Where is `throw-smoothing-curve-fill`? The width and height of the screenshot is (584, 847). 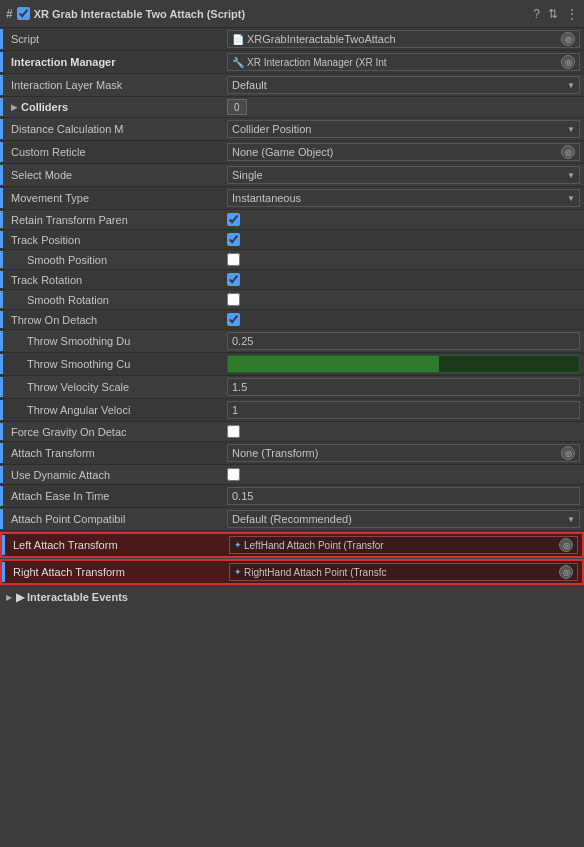 throw-smoothing-curve-fill is located at coordinates (334, 364).